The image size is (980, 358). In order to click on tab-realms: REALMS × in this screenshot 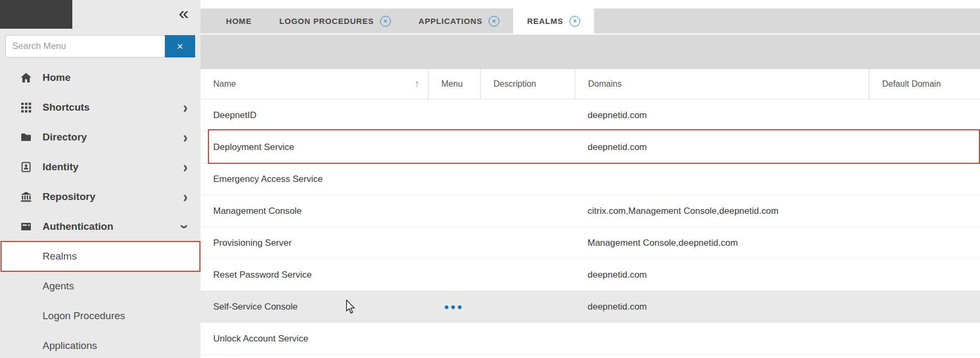, I will do `click(554, 21)`.